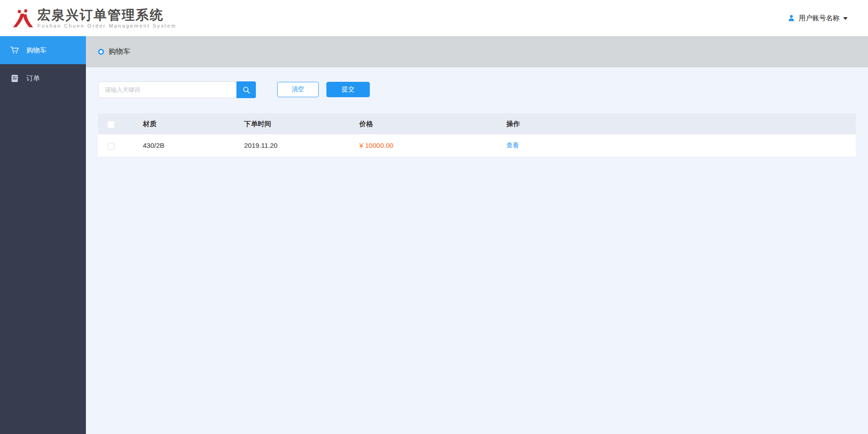  I want to click on clear-button: 清空, so click(298, 90).